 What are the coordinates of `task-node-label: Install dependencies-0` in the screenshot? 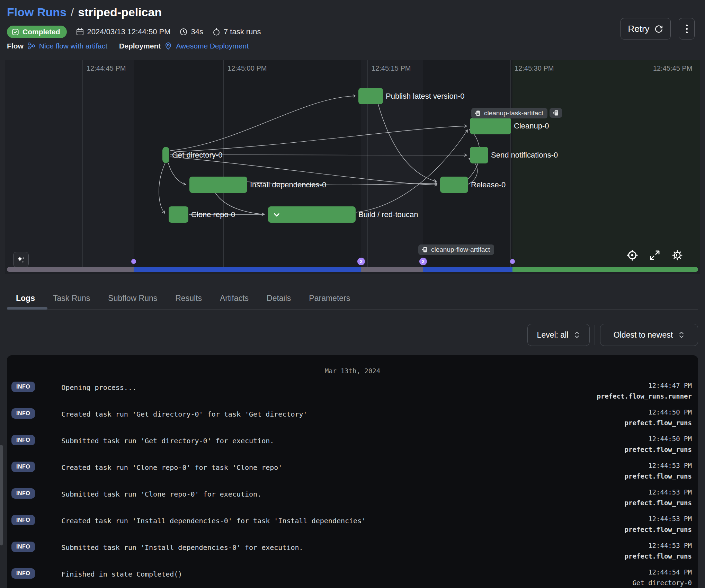 It's located at (288, 185).